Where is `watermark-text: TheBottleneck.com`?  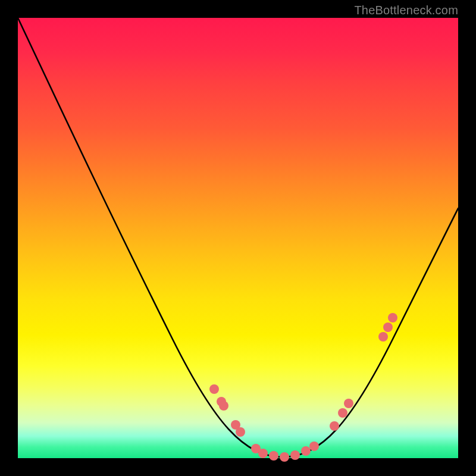 watermark-text: TheBottleneck.com is located at coordinates (406, 11).